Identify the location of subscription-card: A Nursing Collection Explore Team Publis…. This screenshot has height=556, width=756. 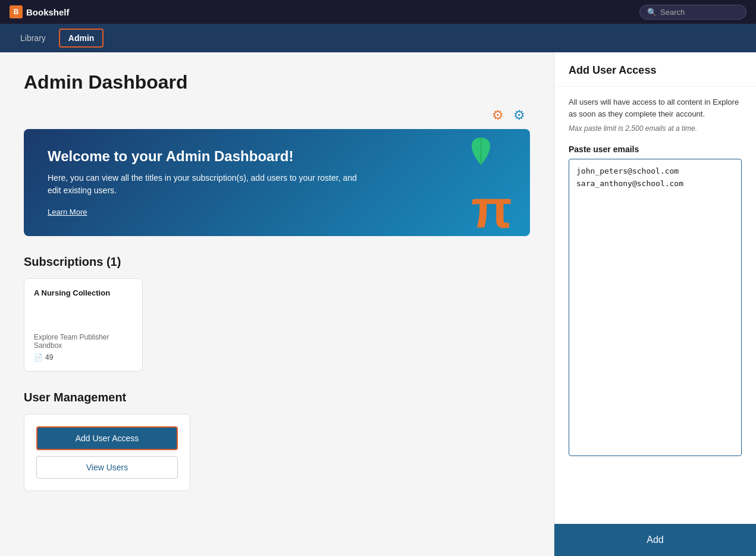
(83, 325).